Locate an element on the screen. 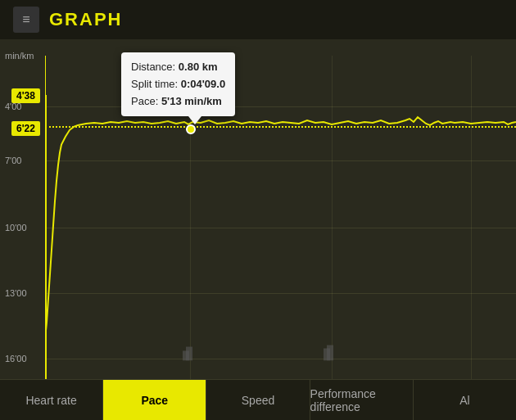 The width and height of the screenshot is (516, 420). tooltip-pace-label: Pace: is located at coordinates (144, 102).